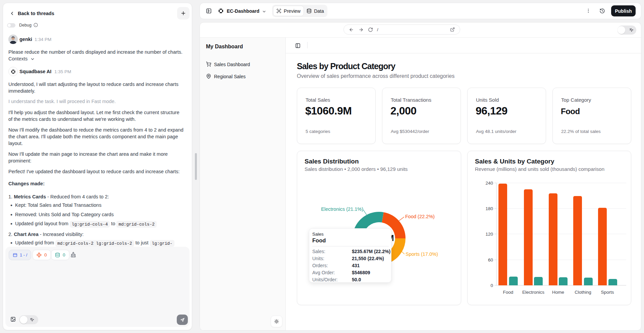 The height and width of the screenshot is (333, 644). What do you see at coordinates (420, 217) in the screenshot?
I see `svg-text: Food (22.2%)` at bounding box center [420, 217].